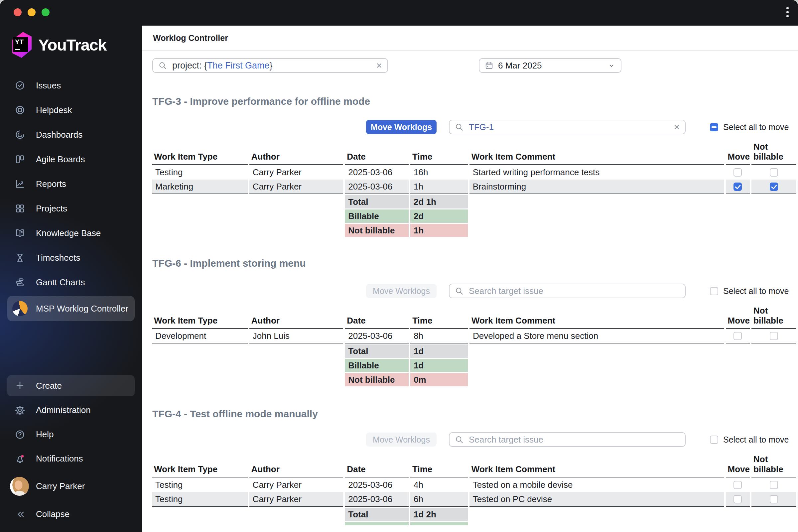 Image resolution: width=798 pixels, height=532 pixels. I want to click on timesheets-icon, so click(20, 258).